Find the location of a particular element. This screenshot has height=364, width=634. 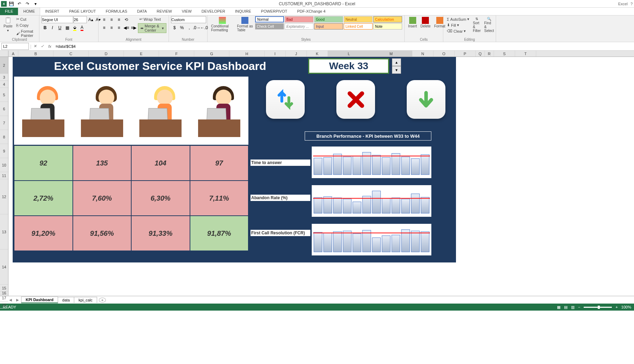

row-header-8: 8 is located at coordinates (4, 137).